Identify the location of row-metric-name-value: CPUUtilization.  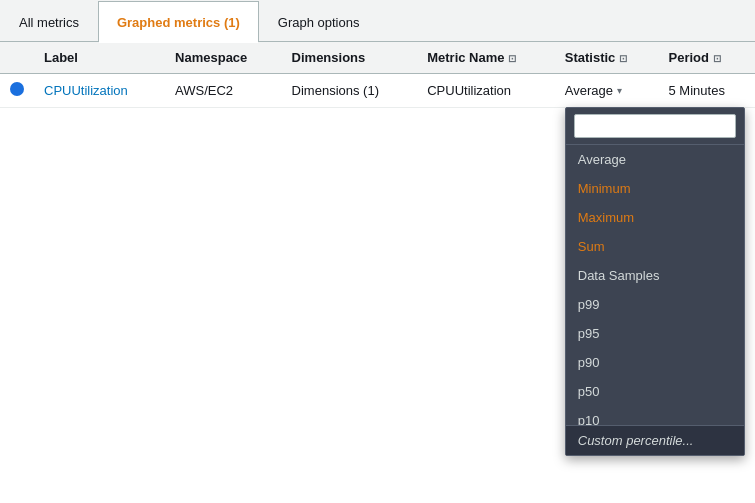
(469, 90).